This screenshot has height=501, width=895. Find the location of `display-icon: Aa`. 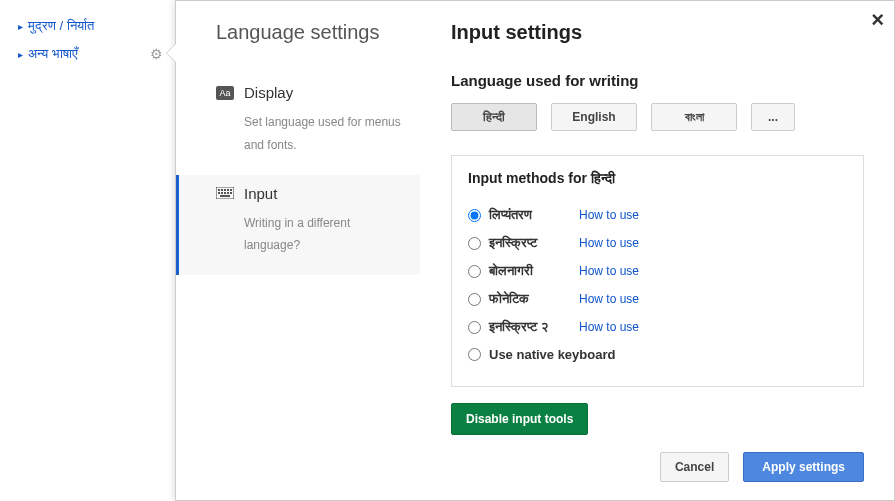

display-icon: Aa is located at coordinates (225, 93).